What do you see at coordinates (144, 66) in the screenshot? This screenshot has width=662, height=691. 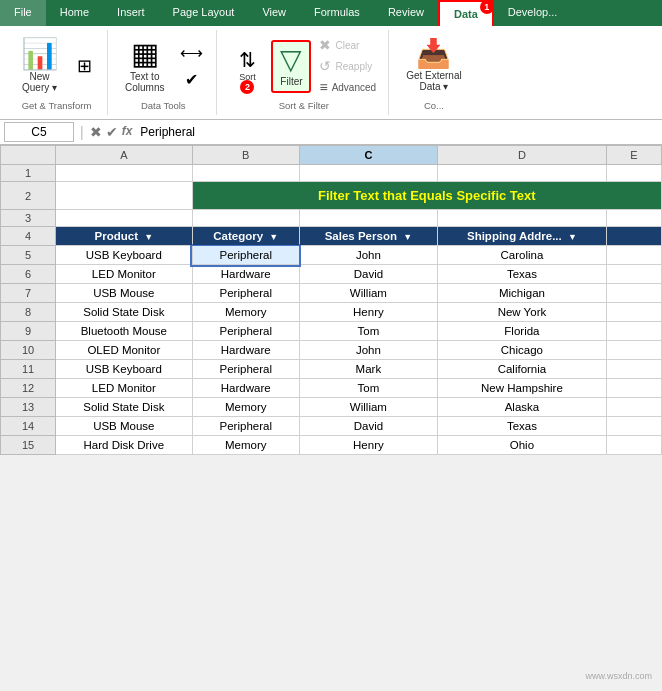 I see `text-to-columns-button: ▦ Text toColumns` at bounding box center [144, 66].